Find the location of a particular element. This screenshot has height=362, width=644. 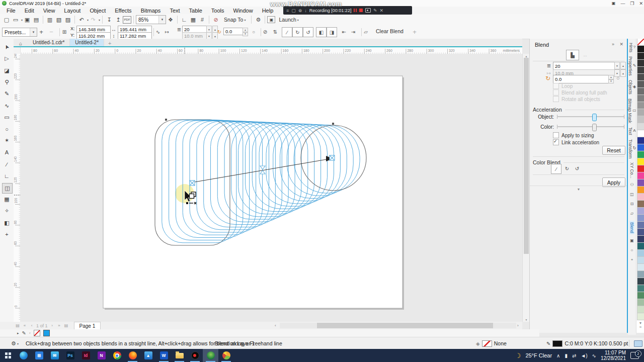

snap-off-icon: ⊘ is located at coordinates (216, 20).